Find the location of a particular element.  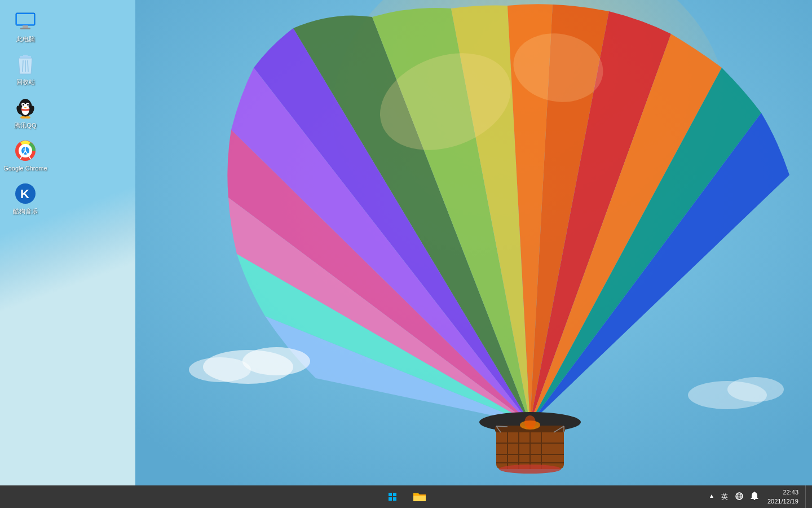

desktop-icon-qq: 腾讯QQ is located at coordinates (25, 113).